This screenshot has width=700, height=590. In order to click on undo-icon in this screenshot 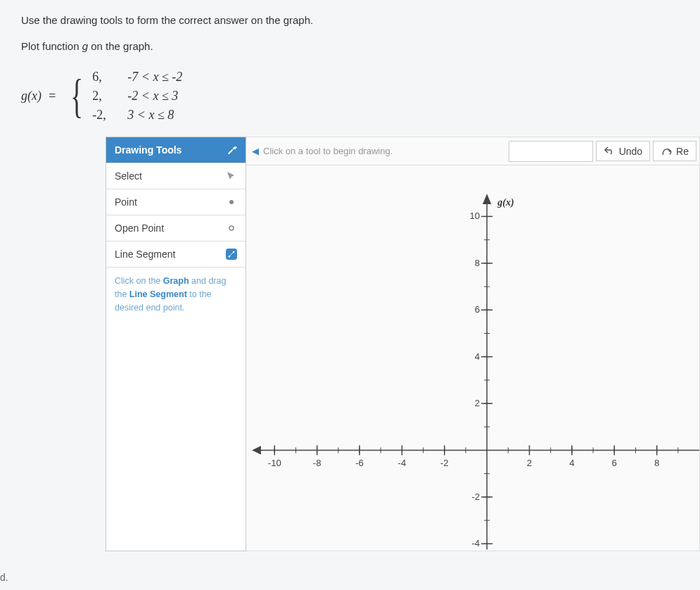, I will do `click(609, 151)`.